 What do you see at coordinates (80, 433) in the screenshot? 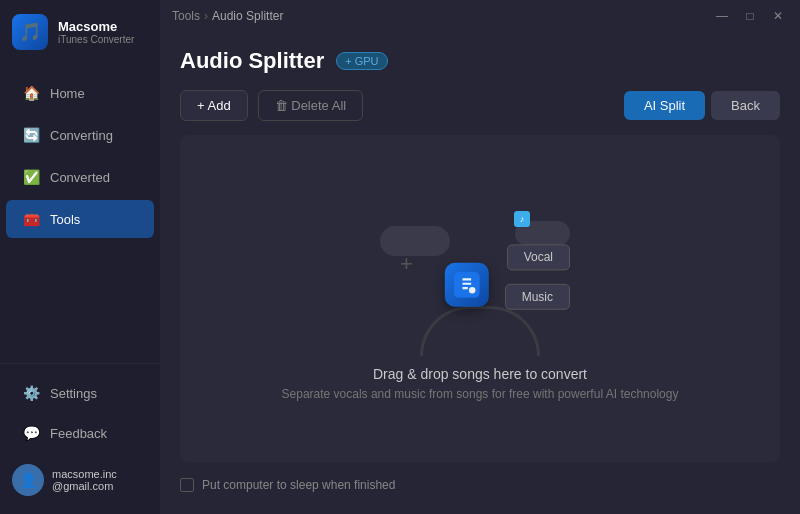
I see `sidebar-item-feedback: 💬 Feedback` at bounding box center [80, 433].